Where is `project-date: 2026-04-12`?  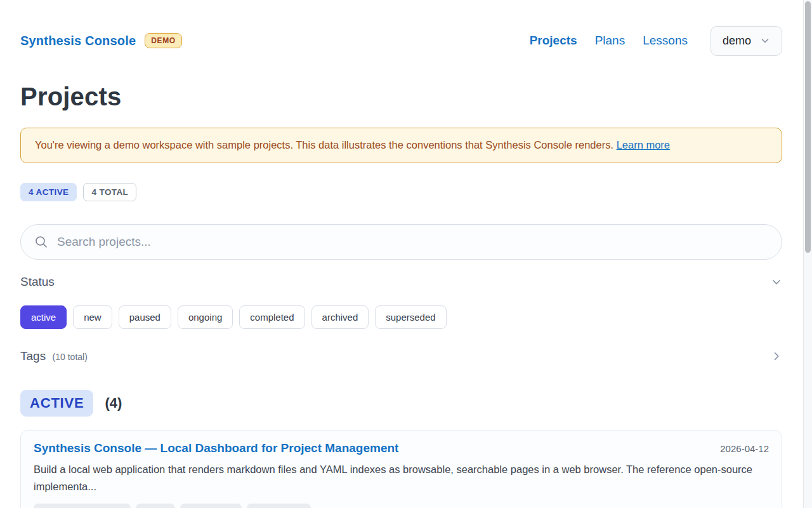
project-date: 2026-04-12 is located at coordinates (745, 448).